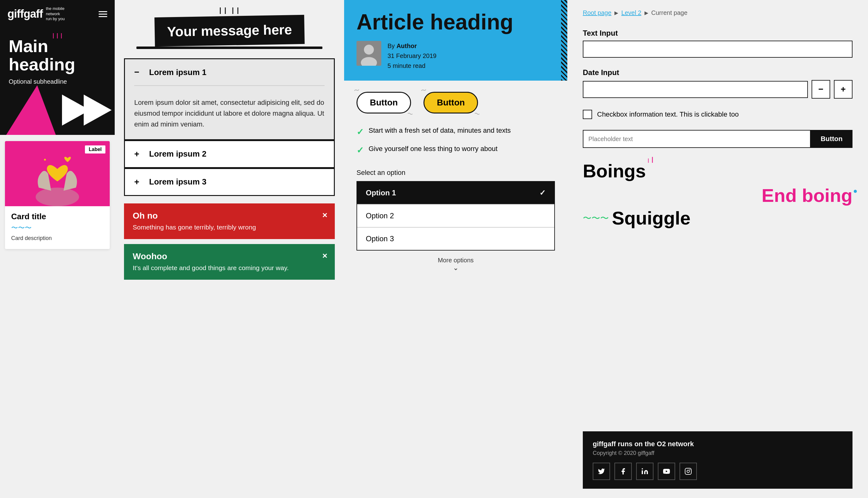 This screenshot has width=868, height=498. What do you see at coordinates (477, 114) in the screenshot?
I see `wiggle-right-2: 〜` at bounding box center [477, 114].